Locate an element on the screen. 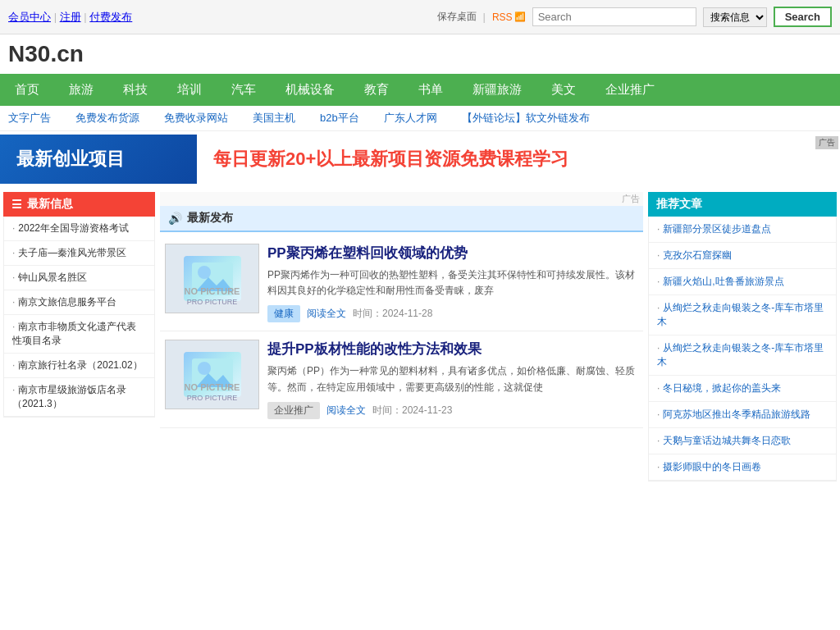 The image size is (840, 630). banner-left-text: 最新创业项目 is located at coordinates (71, 159).